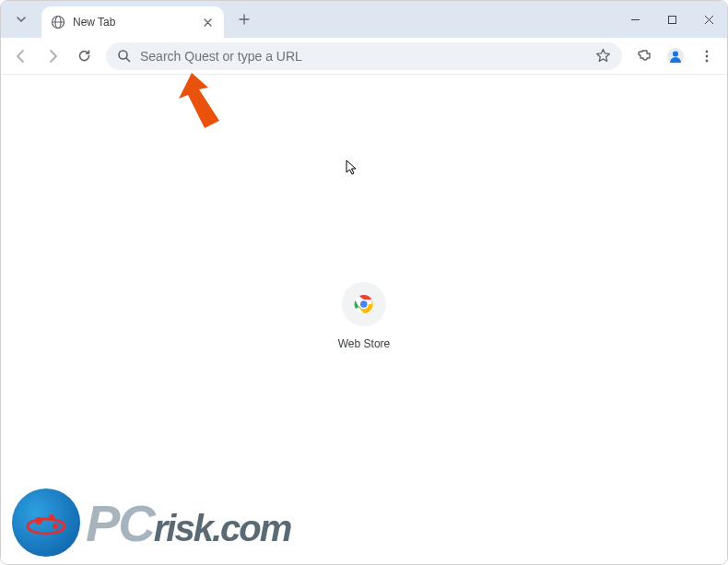 This screenshot has width=728, height=565. What do you see at coordinates (707, 56) in the screenshot?
I see `kebab-menu-icon` at bounding box center [707, 56].